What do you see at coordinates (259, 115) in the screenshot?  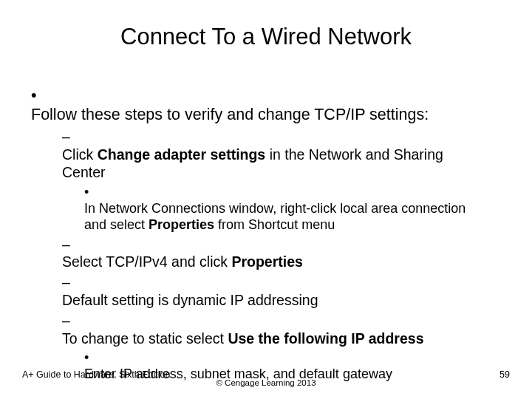 I see `intro-text: Follow these steps to verify and change …` at bounding box center [259, 115].